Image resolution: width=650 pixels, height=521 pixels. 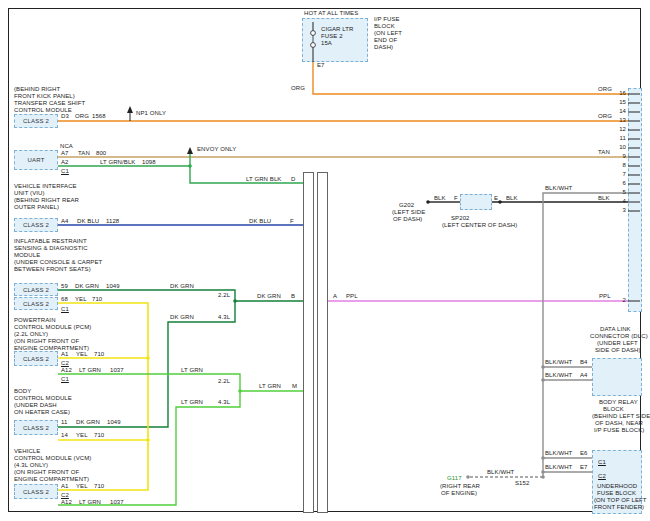 What do you see at coordinates (624, 166) in the screenshot?
I see `dlc-pin-number-8: 8` at bounding box center [624, 166].